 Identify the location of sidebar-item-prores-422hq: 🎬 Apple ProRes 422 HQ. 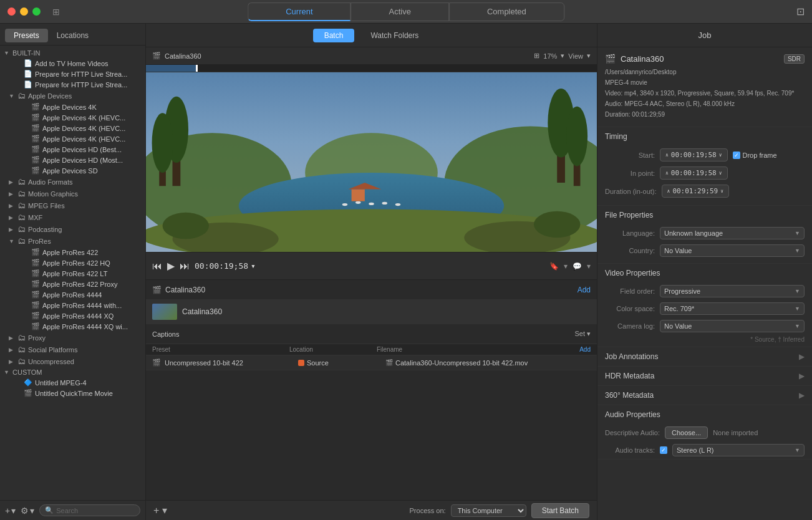
(72, 263).